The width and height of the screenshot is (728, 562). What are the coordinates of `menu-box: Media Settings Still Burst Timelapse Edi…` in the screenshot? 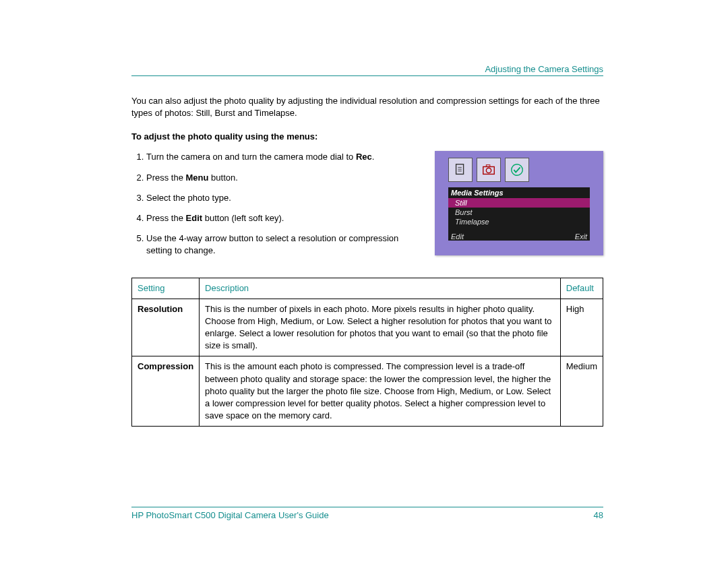 It's located at (519, 214).